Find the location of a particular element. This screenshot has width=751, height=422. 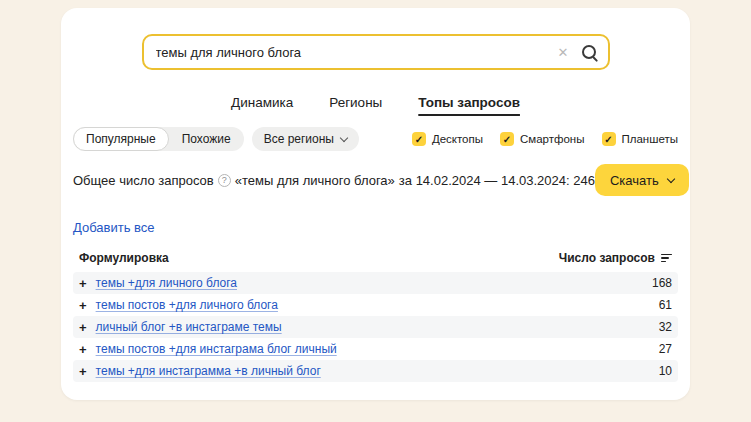

search-input is located at coordinates (357, 52).